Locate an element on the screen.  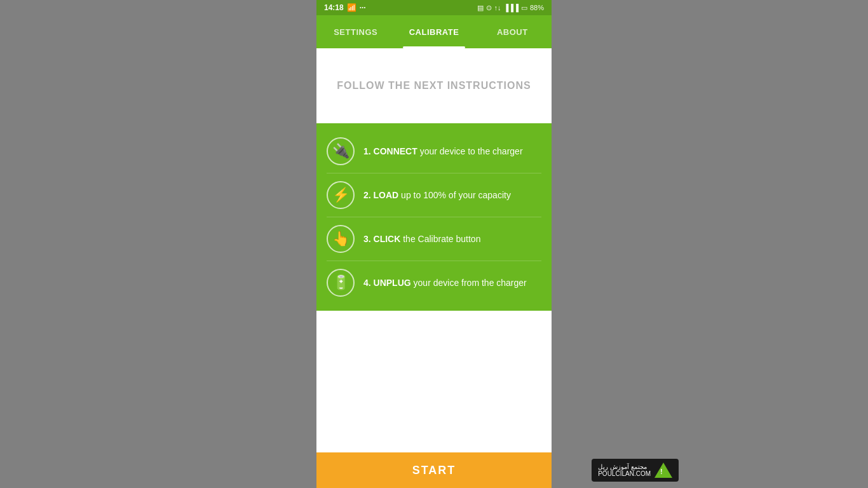
tab-calibrate: CALIBRATE is located at coordinates (433, 32).